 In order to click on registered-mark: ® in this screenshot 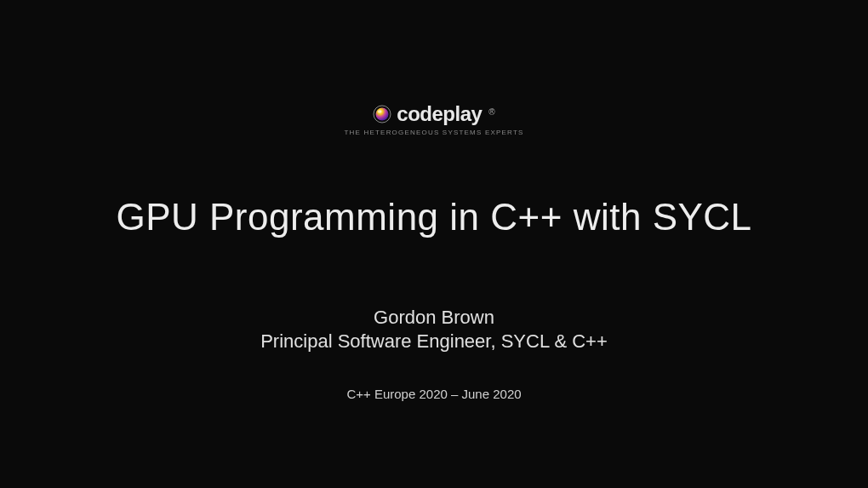, I will do `click(492, 112)`.